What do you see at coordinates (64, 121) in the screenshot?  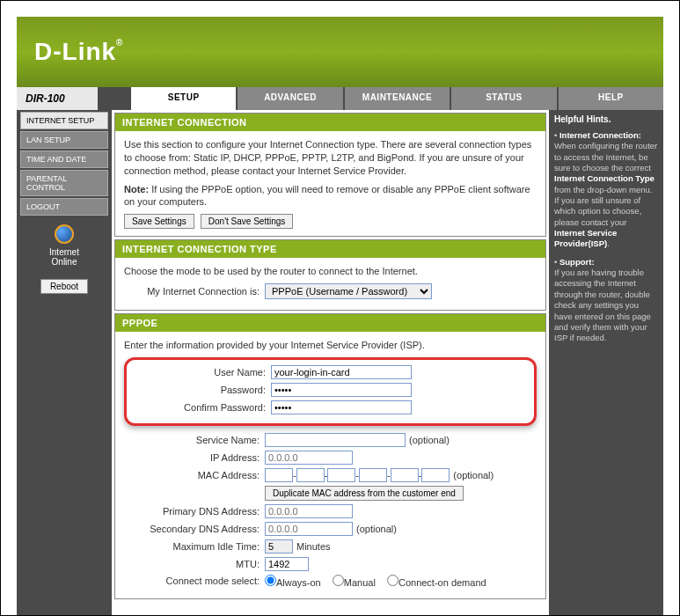 I see `sidebar-item-internet-setup: INTERNET SETUP` at bounding box center [64, 121].